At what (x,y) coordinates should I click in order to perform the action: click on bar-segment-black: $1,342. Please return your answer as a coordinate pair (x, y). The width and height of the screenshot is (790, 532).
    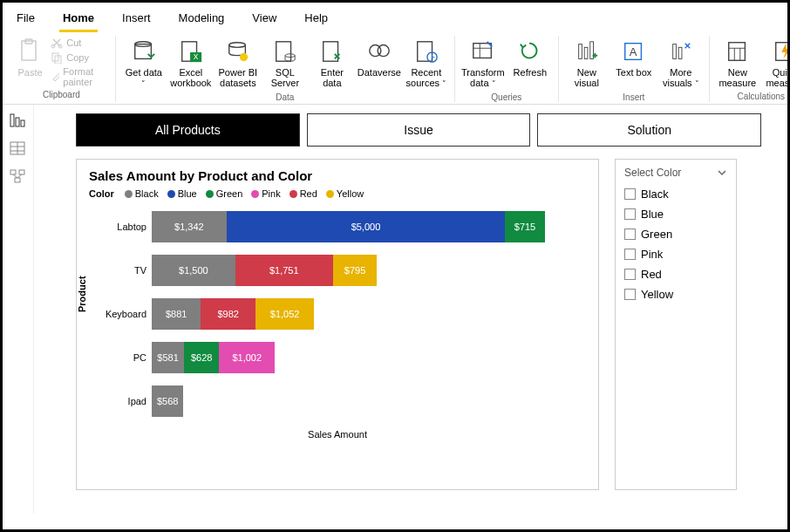
    Looking at the image, I should click on (189, 227).